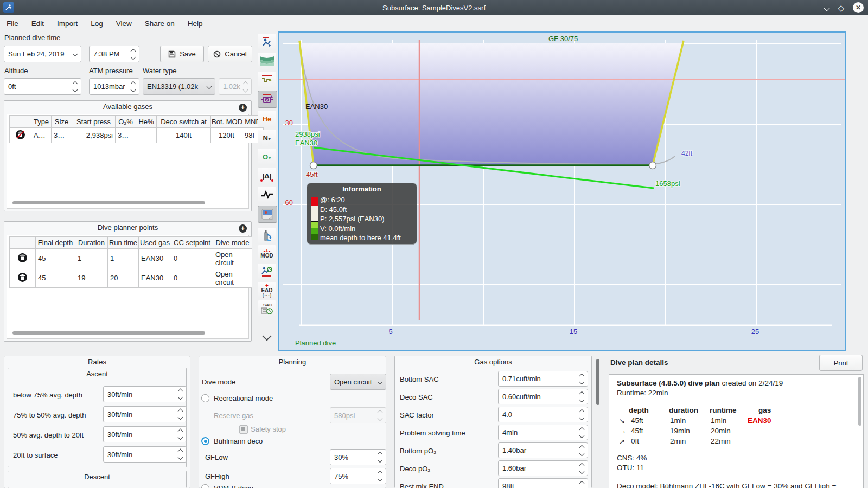  Describe the element at coordinates (267, 176) in the screenshot. I see `tissue-delta-button: |Δ|` at that location.